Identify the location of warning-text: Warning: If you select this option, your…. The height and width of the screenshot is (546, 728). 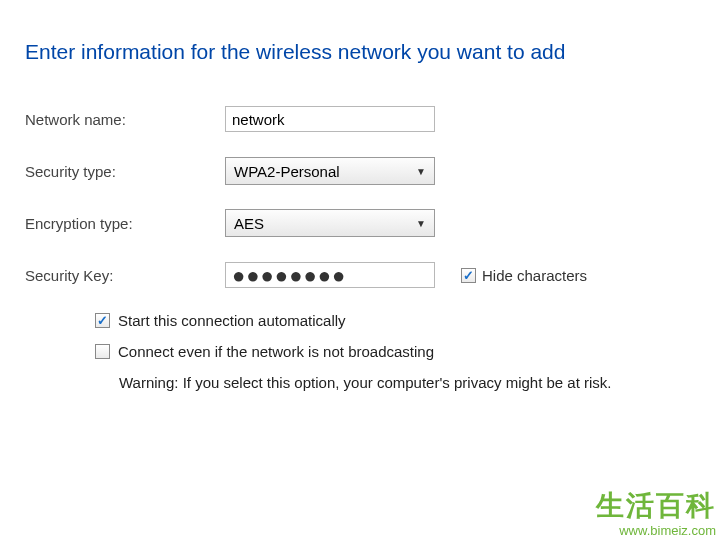
(411, 382).